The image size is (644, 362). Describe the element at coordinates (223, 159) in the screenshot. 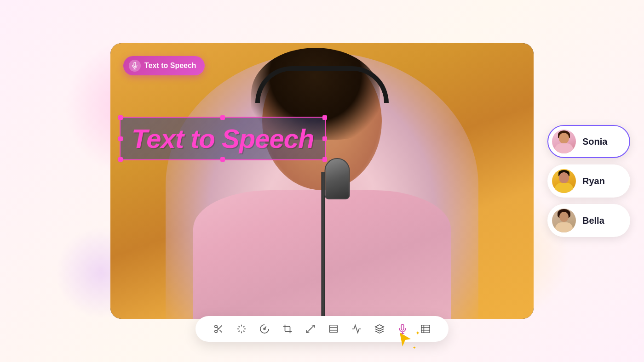

I see `handle-bottom-middle` at that location.